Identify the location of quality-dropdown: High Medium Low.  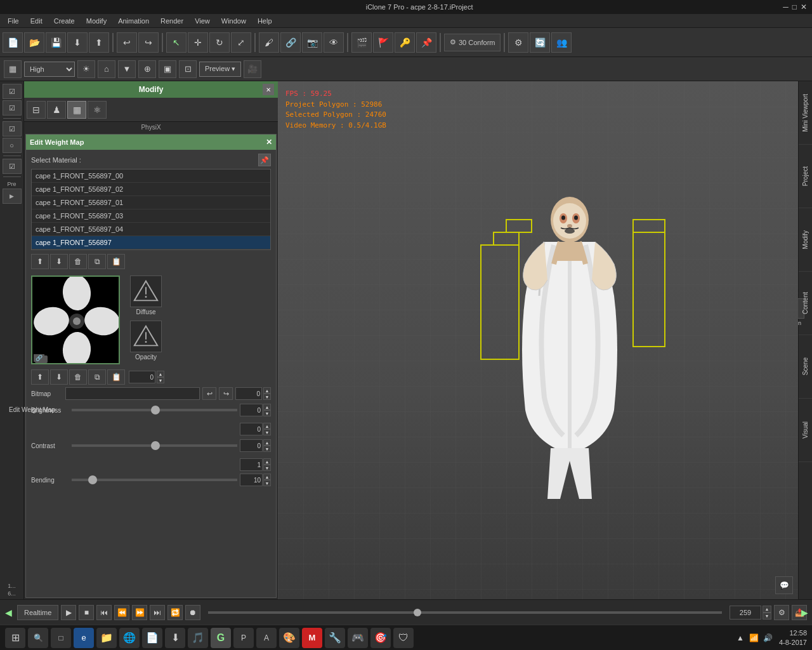
(49, 69).